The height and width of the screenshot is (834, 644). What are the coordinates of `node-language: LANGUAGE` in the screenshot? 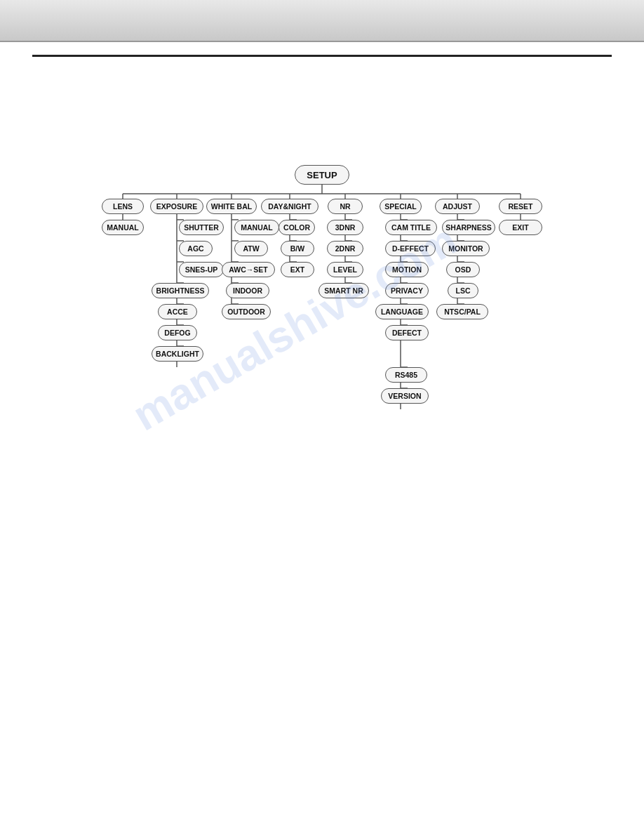 It's located at (402, 312).